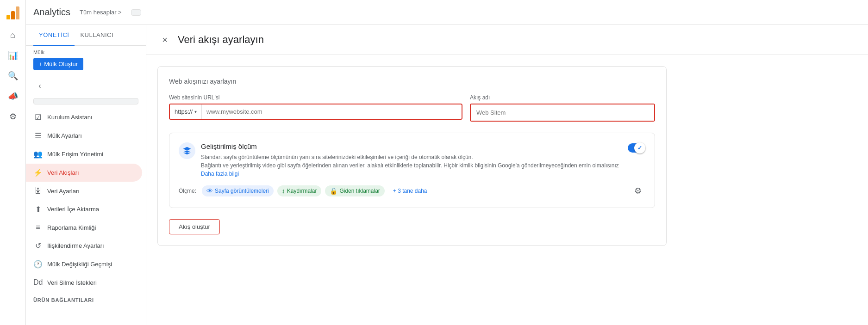 The width and height of the screenshot is (868, 325). I want to click on enhanced-icon, so click(187, 151).